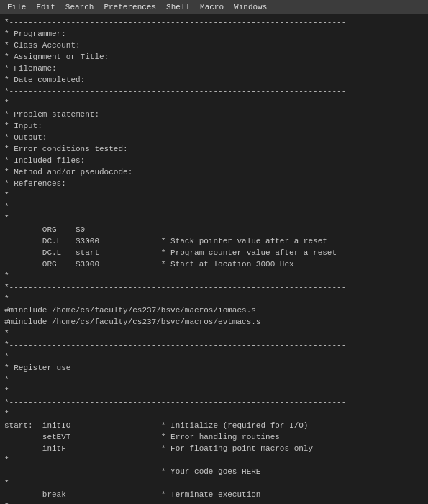 Image resolution: width=428 pixels, height=504 pixels. I want to click on editor-line: * Method and/or pseudocode:, so click(214, 173).